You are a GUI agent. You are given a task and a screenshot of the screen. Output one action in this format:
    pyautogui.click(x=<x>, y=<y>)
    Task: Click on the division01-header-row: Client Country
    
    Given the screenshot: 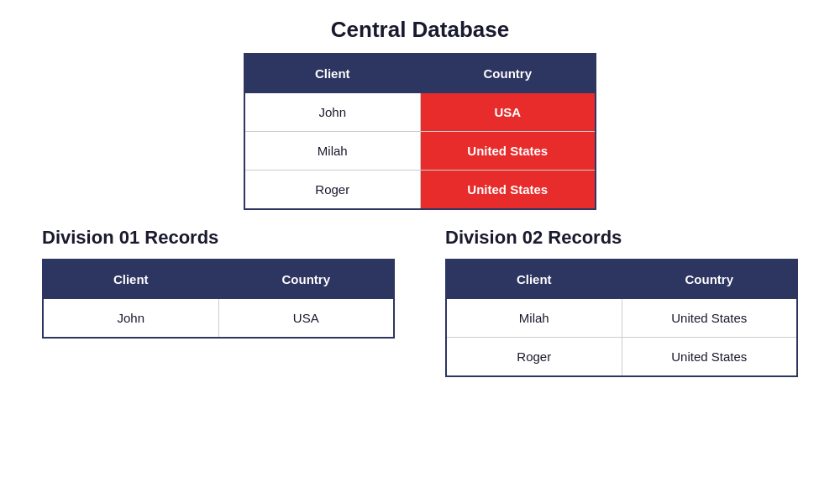 What is the action you would take?
    pyautogui.click(x=218, y=279)
    